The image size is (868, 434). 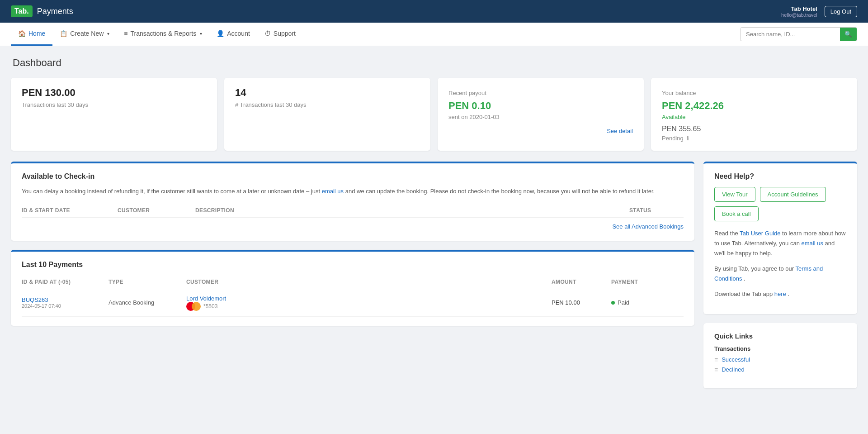 What do you see at coordinates (799, 9) in the screenshot?
I see `user-name: Tab Hotel` at bounding box center [799, 9].